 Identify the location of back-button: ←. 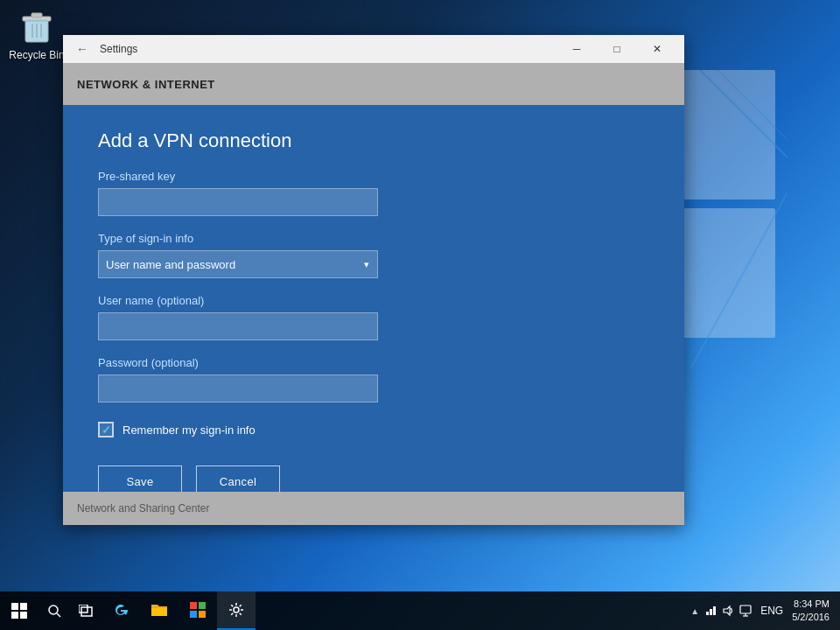
(82, 49).